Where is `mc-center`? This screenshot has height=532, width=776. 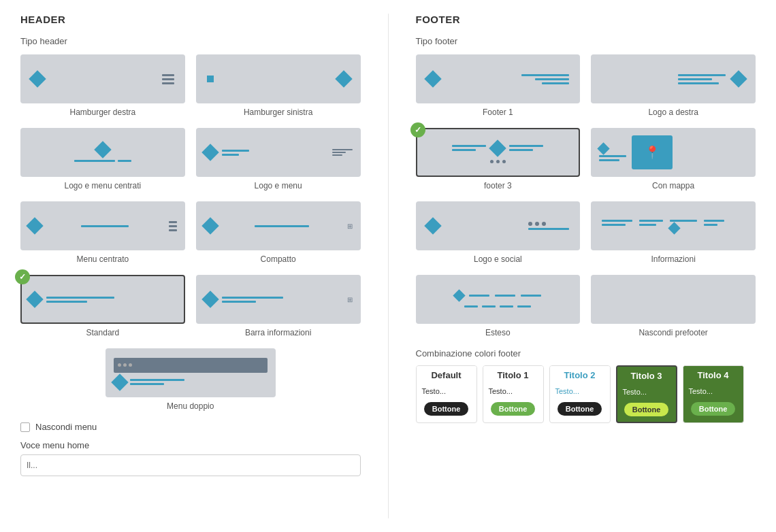 mc-center is located at coordinates (105, 226).